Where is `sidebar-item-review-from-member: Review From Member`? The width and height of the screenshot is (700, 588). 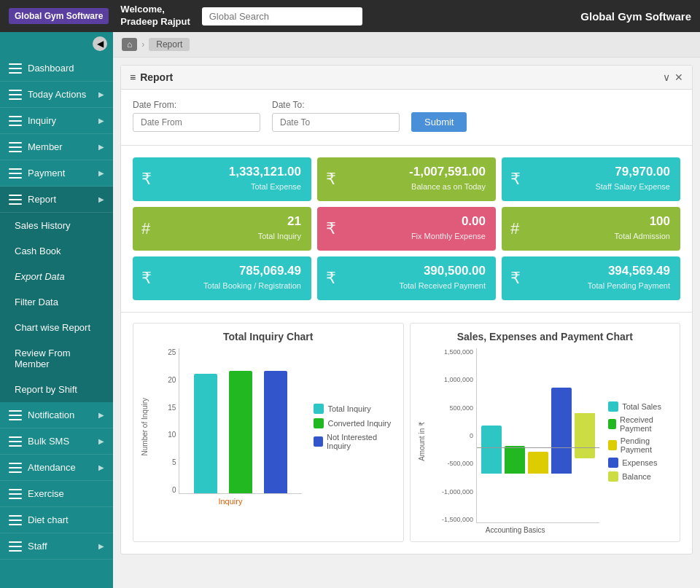 sidebar-item-review-from-member: Review From Member is located at coordinates (57, 358).